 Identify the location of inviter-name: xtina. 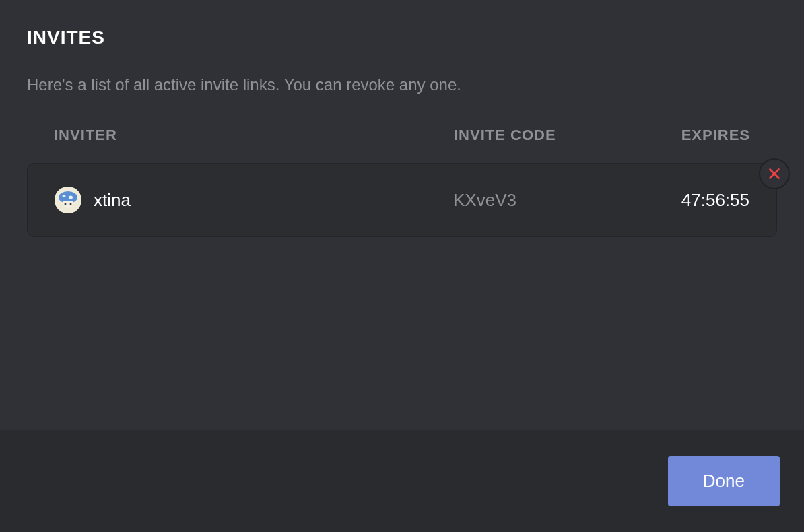
(112, 201).